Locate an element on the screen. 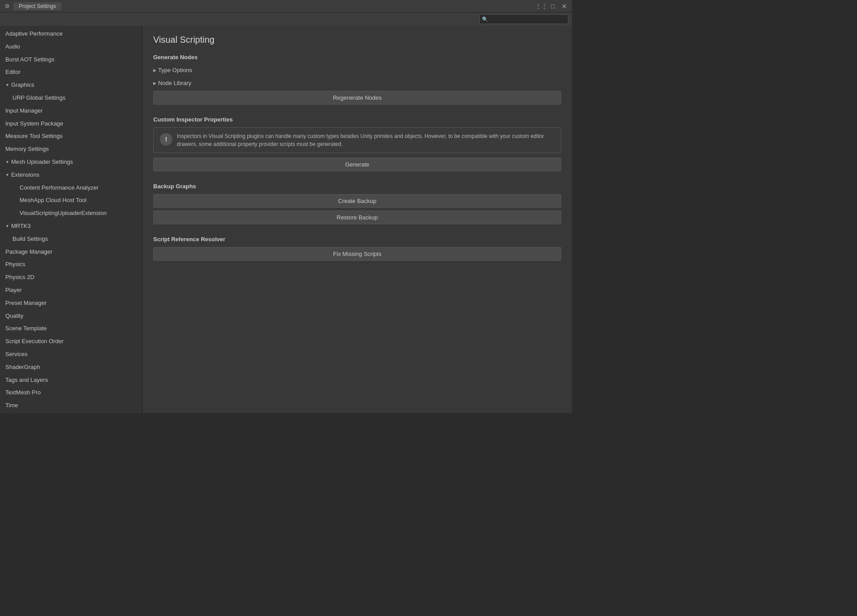 This screenshot has width=857, height=616. sidebar-item-services: Services is located at coordinates (71, 354).